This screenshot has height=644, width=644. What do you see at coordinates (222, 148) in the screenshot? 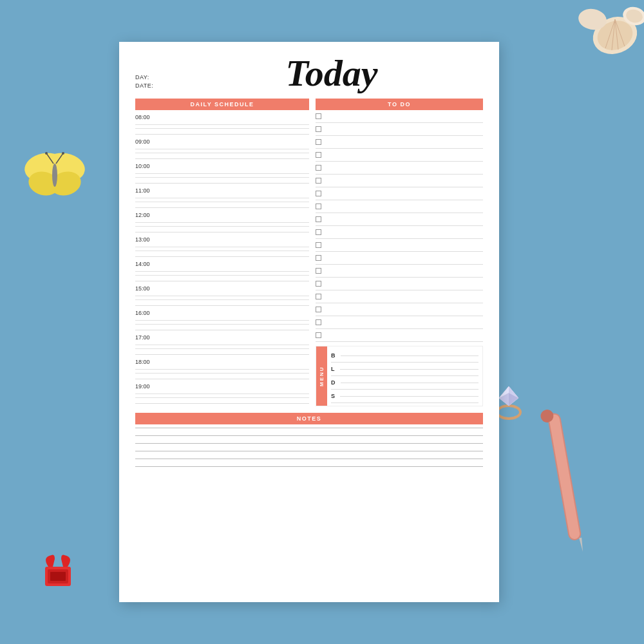
I see `time-slot-0900: 09:00` at bounding box center [222, 148].